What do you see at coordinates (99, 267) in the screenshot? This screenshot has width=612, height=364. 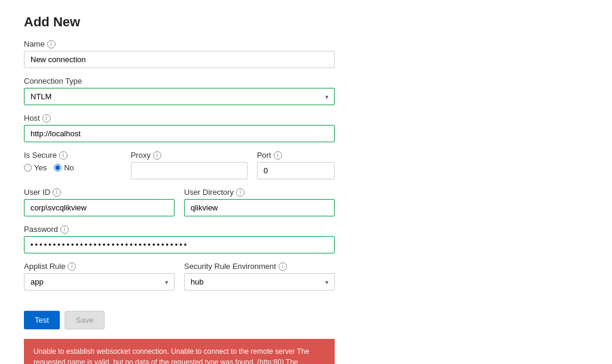 I see `applist-rule-label: Applist Rule i` at bounding box center [99, 267].